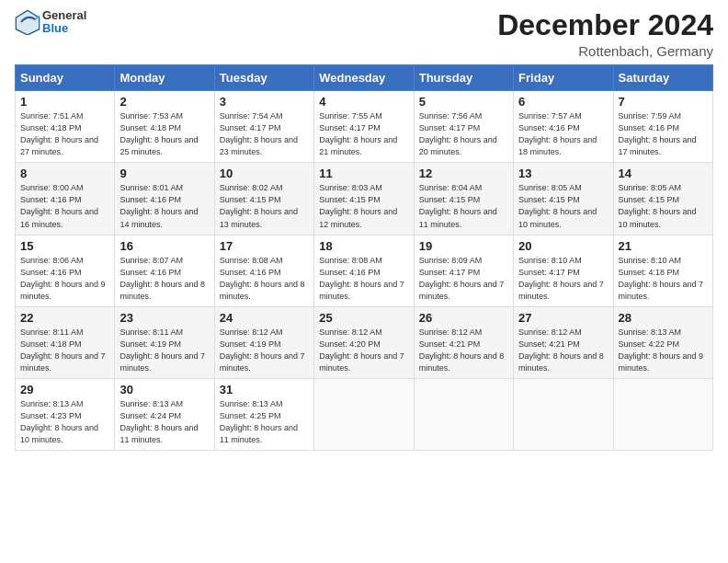 The image size is (728, 563). I want to click on day-number: 1, so click(64, 101).